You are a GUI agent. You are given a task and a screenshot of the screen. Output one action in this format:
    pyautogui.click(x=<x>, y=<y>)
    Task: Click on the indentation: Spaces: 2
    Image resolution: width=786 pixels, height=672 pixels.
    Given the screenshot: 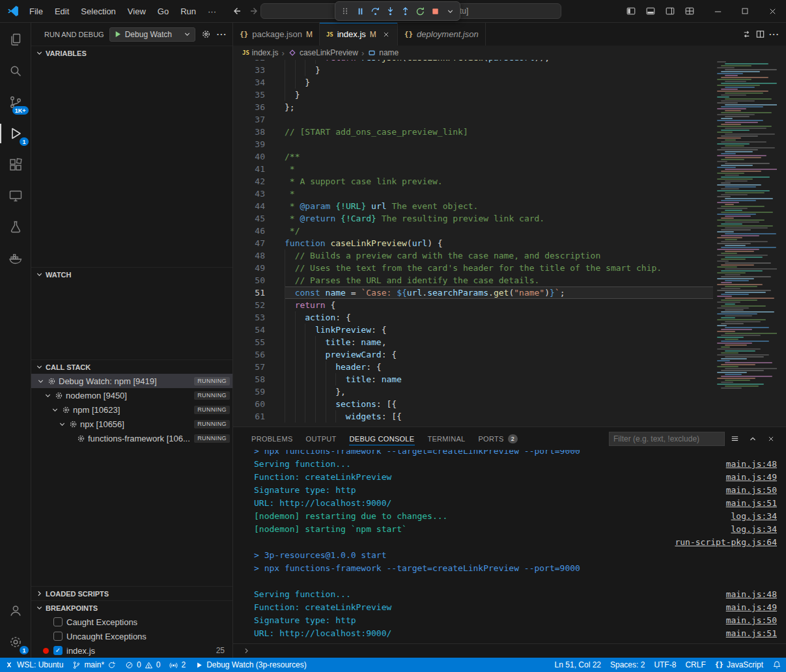 What is the action you would take?
    pyautogui.click(x=628, y=665)
    